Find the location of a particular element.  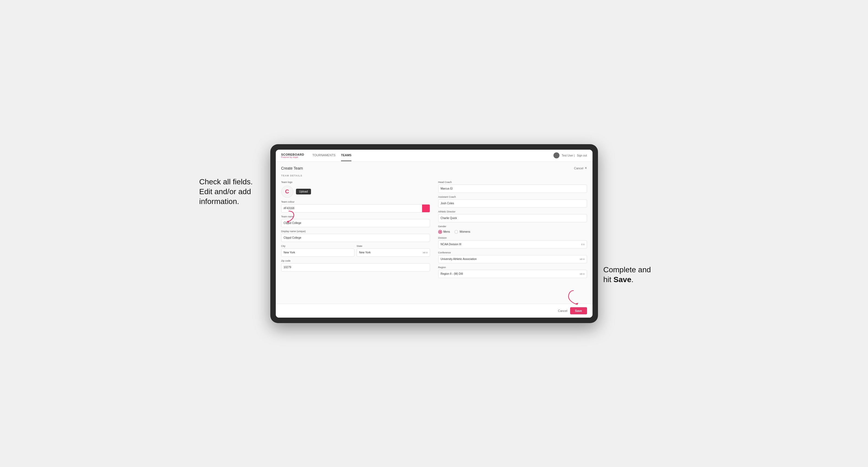

annotation-left-line1: Check all fields. is located at coordinates (226, 182).